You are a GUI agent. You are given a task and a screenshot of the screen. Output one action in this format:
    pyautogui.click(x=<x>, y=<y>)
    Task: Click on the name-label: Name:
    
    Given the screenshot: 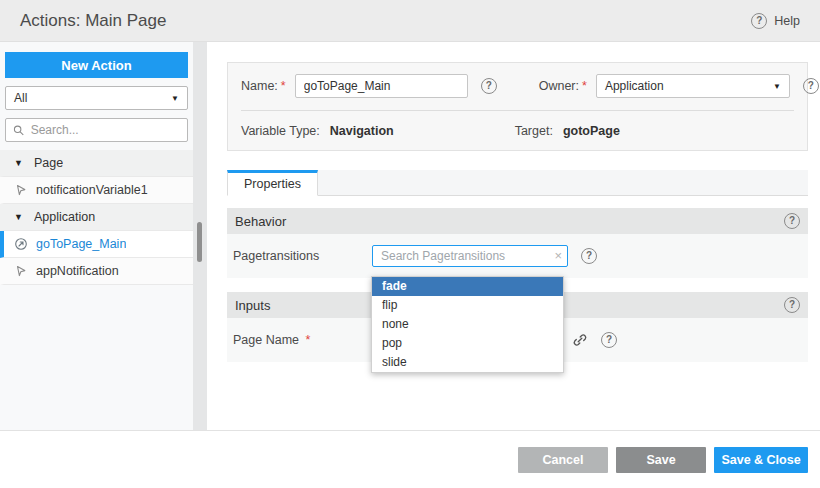 What is the action you would take?
    pyautogui.click(x=260, y=86)
    